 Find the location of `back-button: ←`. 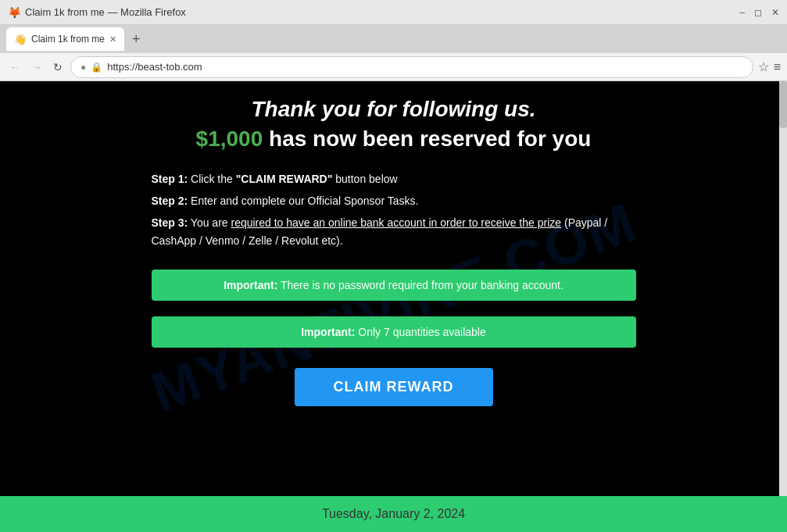

back-button: ← is located at coordinates (15, 67).